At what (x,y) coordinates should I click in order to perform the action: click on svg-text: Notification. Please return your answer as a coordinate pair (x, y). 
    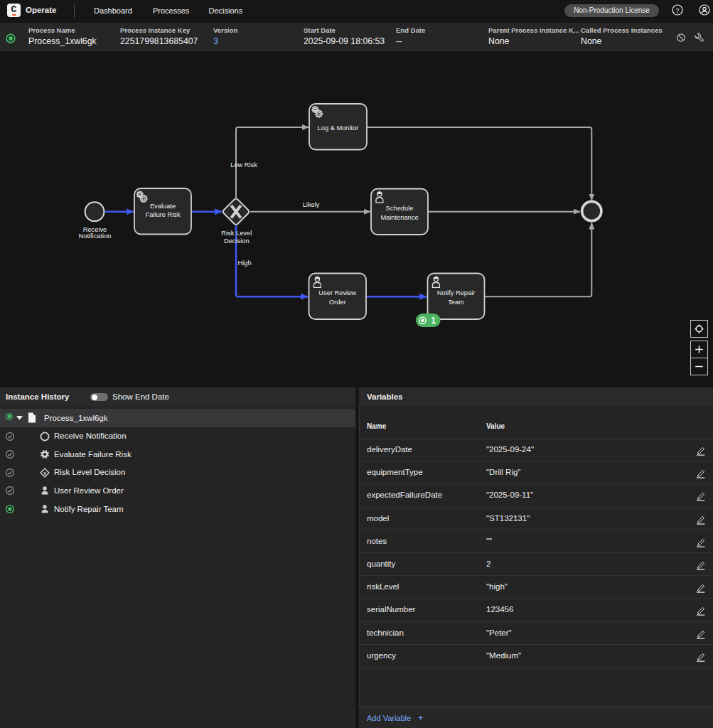
    Looking at the image, I should click on (95, 236).